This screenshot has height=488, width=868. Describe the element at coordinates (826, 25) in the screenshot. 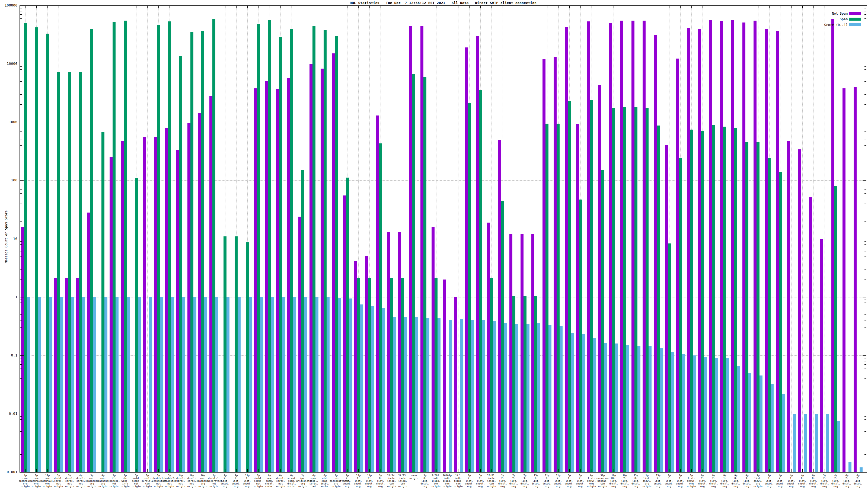

I see `legend-item: Score (0..1)` at that location.